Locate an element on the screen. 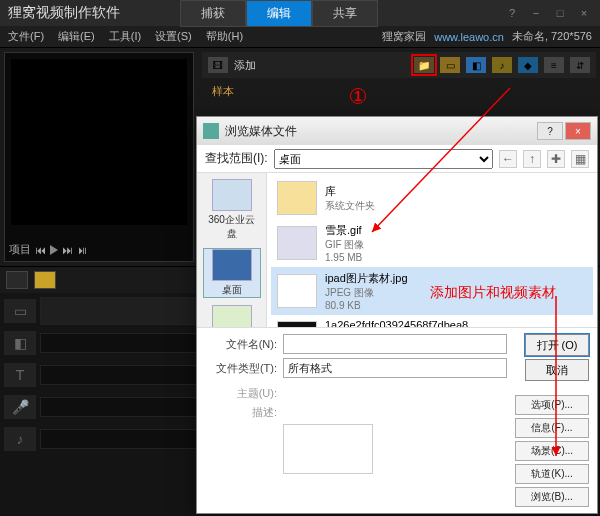  media-list-icon: ≡ is located at coordinates (554, 65).